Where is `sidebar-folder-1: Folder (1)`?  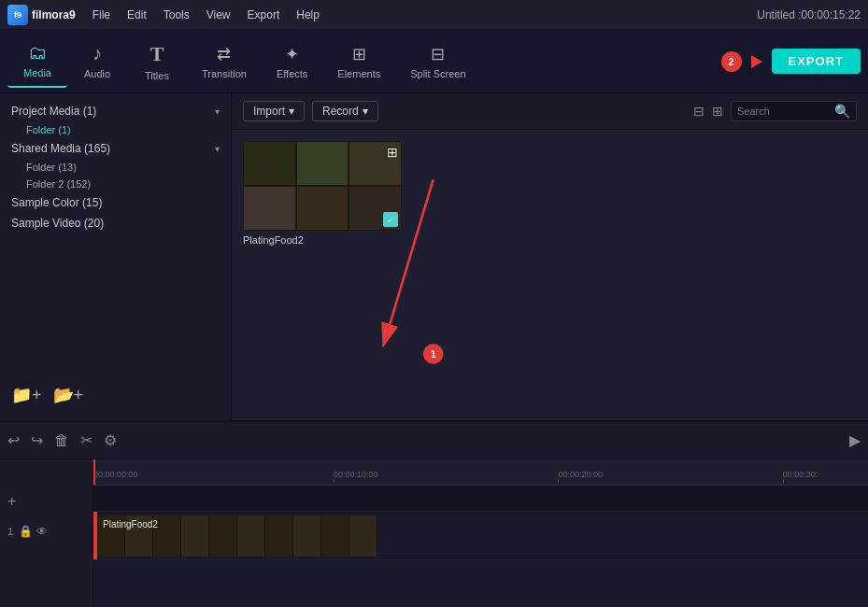 sidebar-folder-1: Folder (1) is located at coordinates (116, 130).